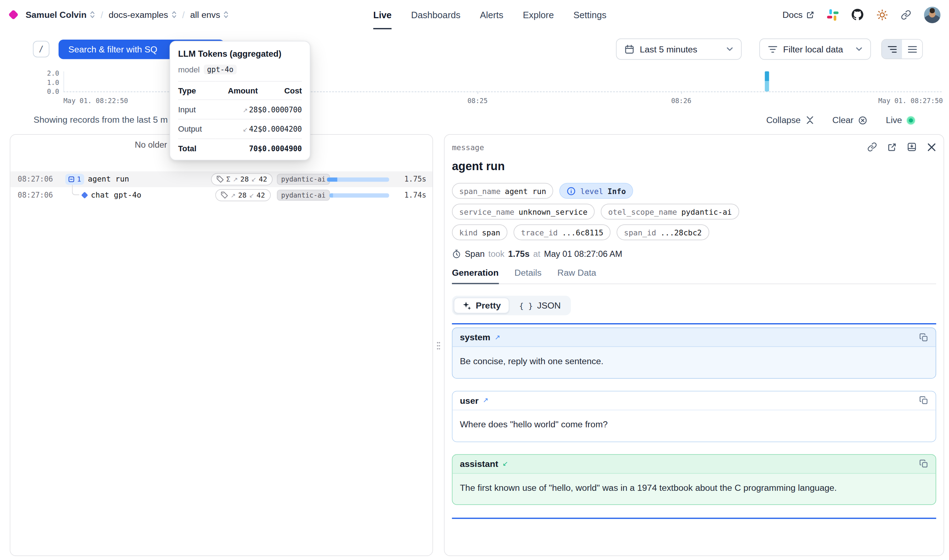 This screenshot has height=560, width=949. I want to click on slack-icon, so click(833, 15).